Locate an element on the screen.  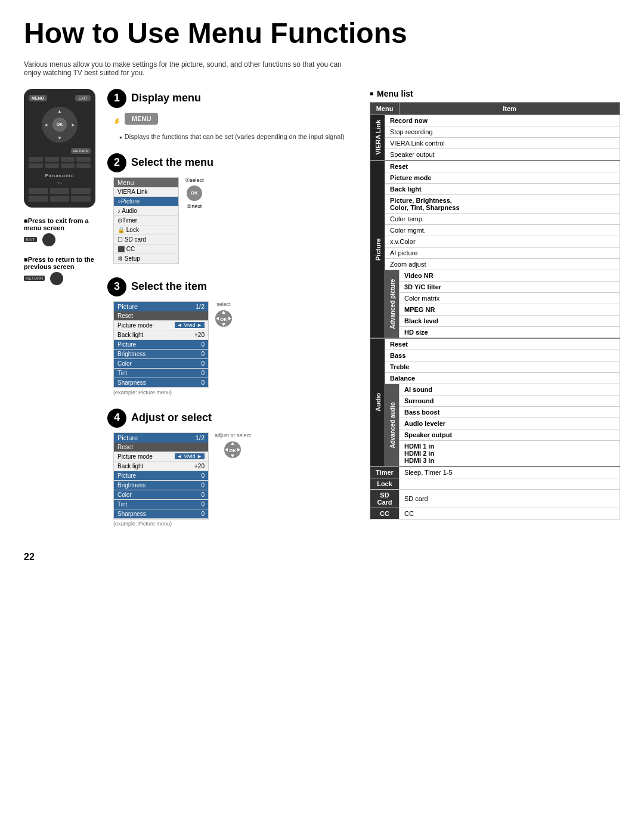
step-1-block: 1 Display menu ✋ MENU Displays the funct… is located at coordinates (233, 115).